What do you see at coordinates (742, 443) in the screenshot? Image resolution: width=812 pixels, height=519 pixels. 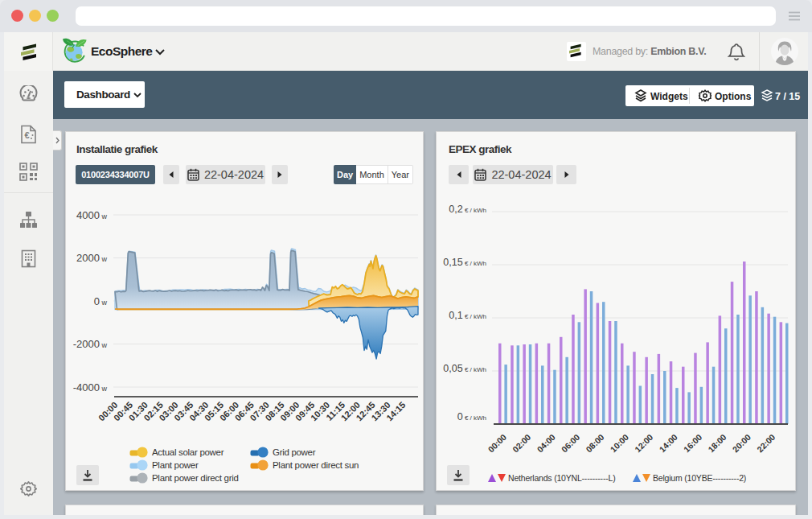 I see `svg-text: 20:00` at bounding box center [742, 443].